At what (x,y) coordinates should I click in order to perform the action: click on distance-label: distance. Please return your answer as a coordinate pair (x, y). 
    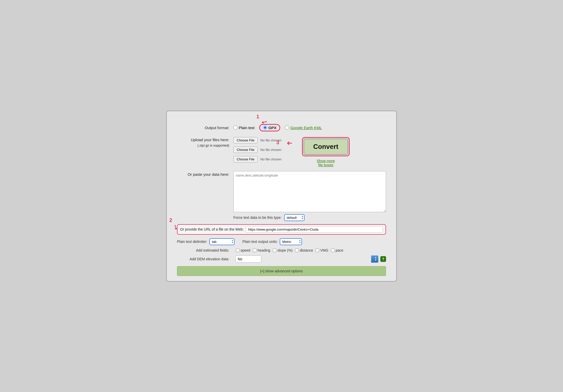
    Looking at the image, I should click on (306, 250).